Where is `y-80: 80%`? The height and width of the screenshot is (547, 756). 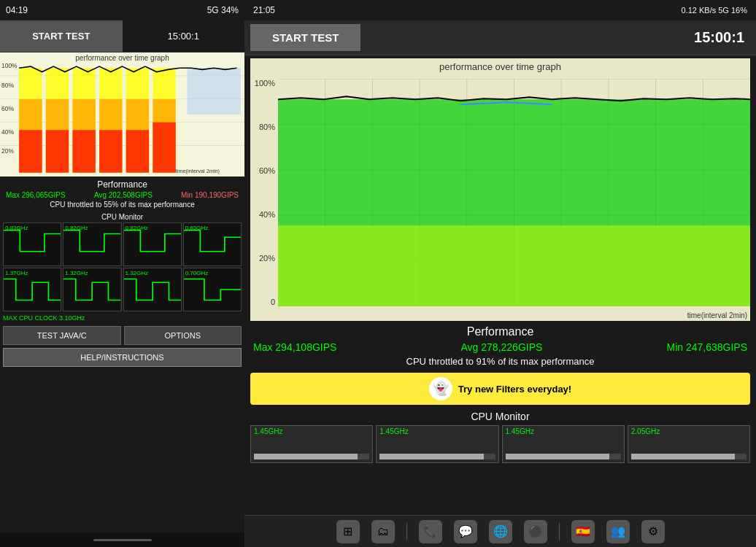 y-80: 80% is located at coordinates (267, 127).